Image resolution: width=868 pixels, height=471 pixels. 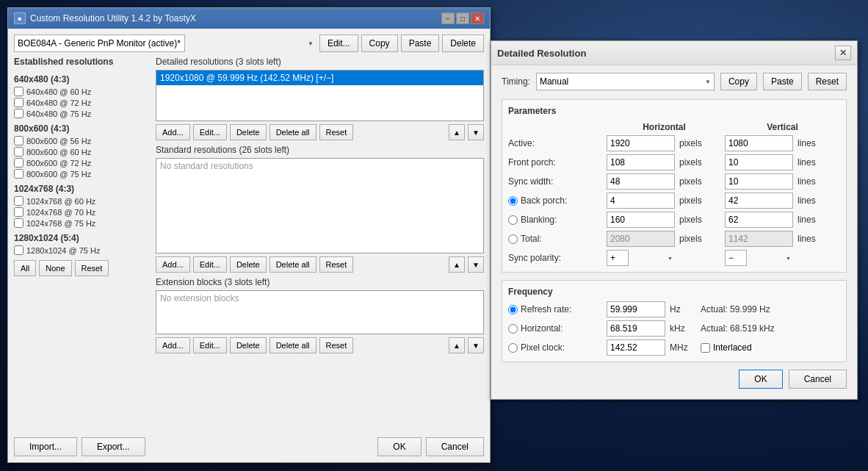 What do you see at coordinates (25, 268) in the screenshot?
I see `all-button: All` at bounding box center [25, 268].